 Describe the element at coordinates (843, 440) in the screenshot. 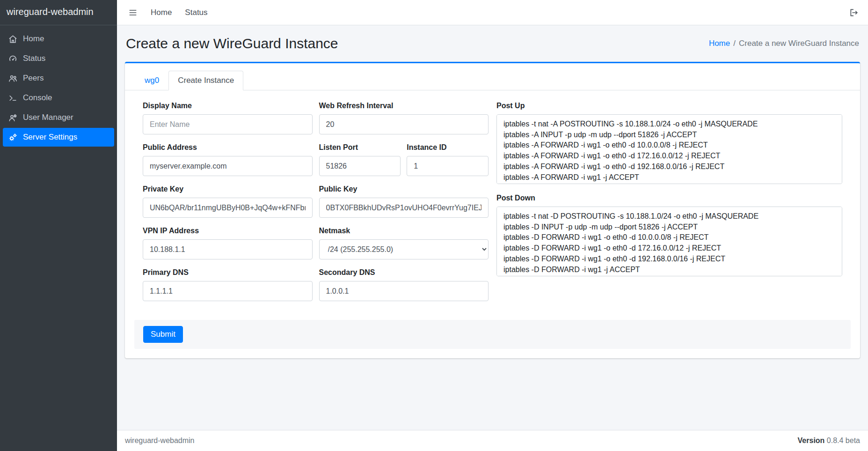

I see `footer-version-value: 0.8.4 beta` at that location.